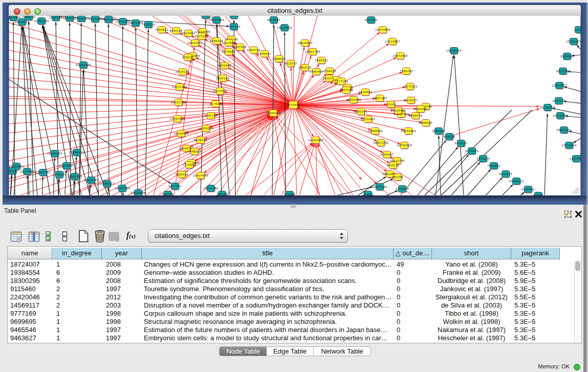 The height and width of the screenshot is (372, 588). What do you see at coordinates (406, 71) in the screenshot?
I see `svg-text: 7485063` at bounding box center [406, 71].